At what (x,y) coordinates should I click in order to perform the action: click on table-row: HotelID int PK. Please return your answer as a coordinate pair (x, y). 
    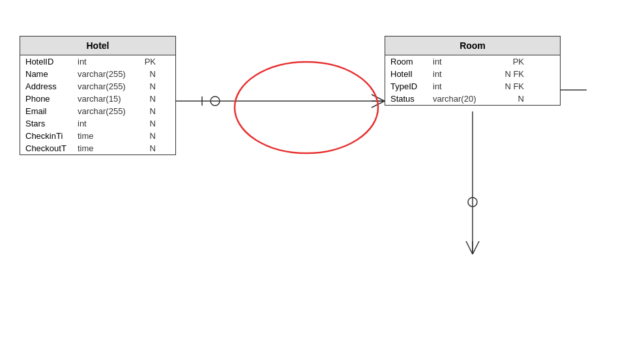
    Looking at the image, I should click on (98, 61).